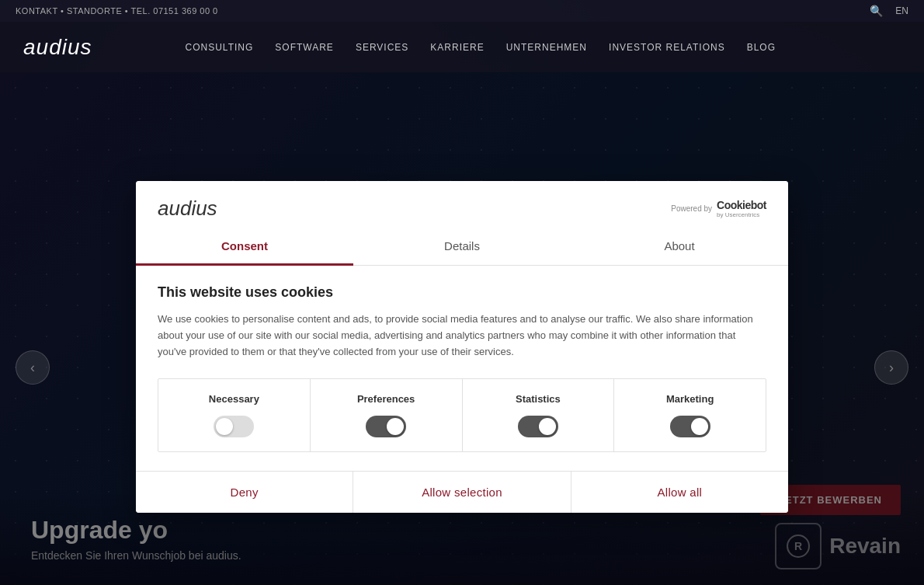  Describe the element at coordinates (539, 415) in the screenshot. I see `category-statistics: Statistics` at that location.